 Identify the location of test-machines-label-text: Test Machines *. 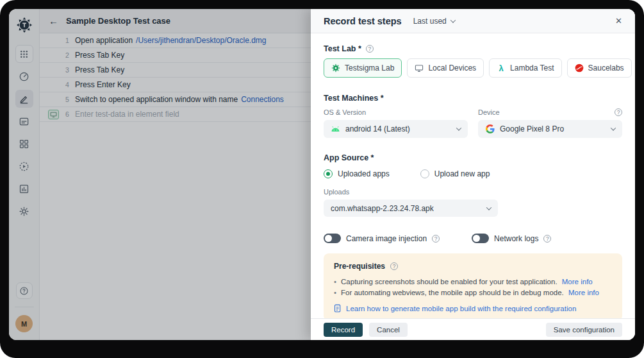
(354, 98).